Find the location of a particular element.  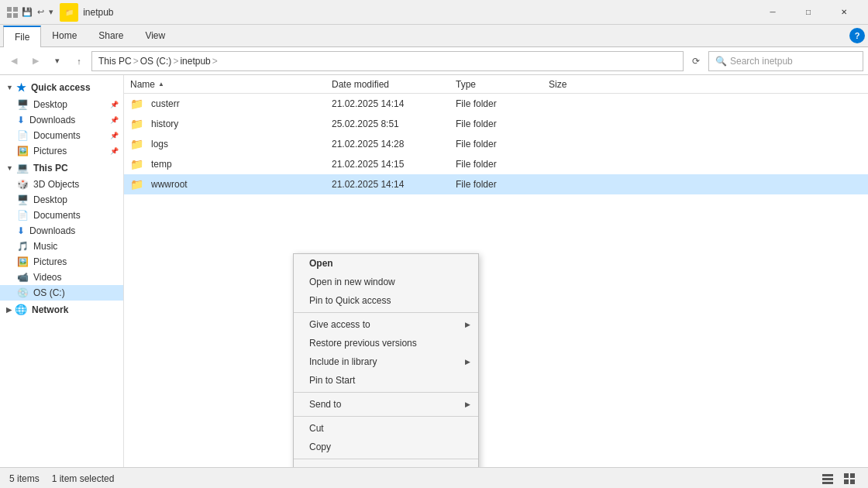

undo-icon: ↩ is located at coordinates (40, 12).